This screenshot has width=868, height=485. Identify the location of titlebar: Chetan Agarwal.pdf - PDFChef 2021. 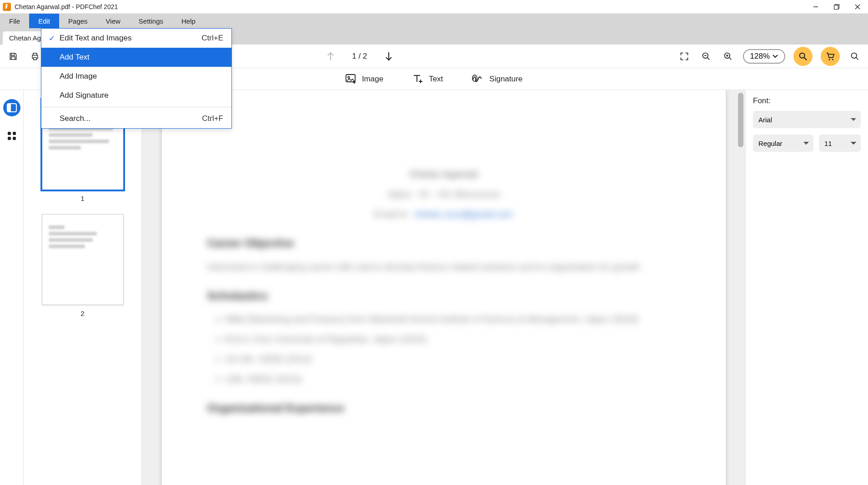
(434, 7).